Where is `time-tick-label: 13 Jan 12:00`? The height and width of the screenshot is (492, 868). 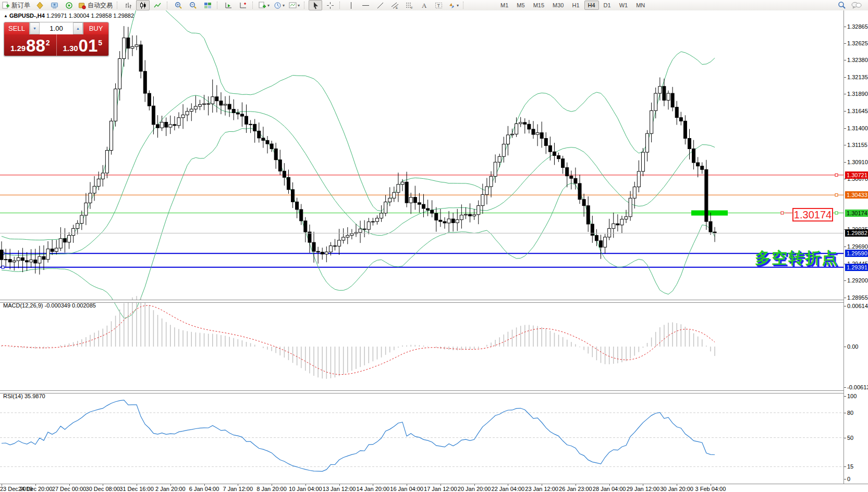 time-tick-label: 13 Jan 12:00 is located at coordinates (339, 489).